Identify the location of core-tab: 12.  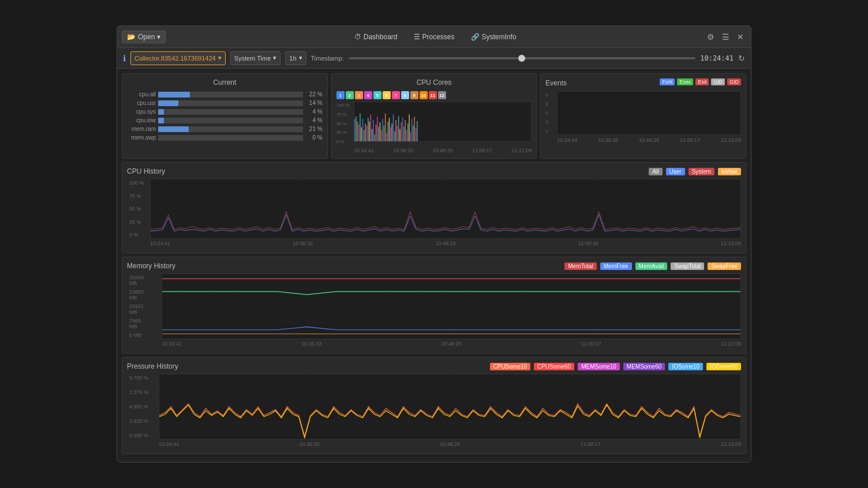
(442, 95).